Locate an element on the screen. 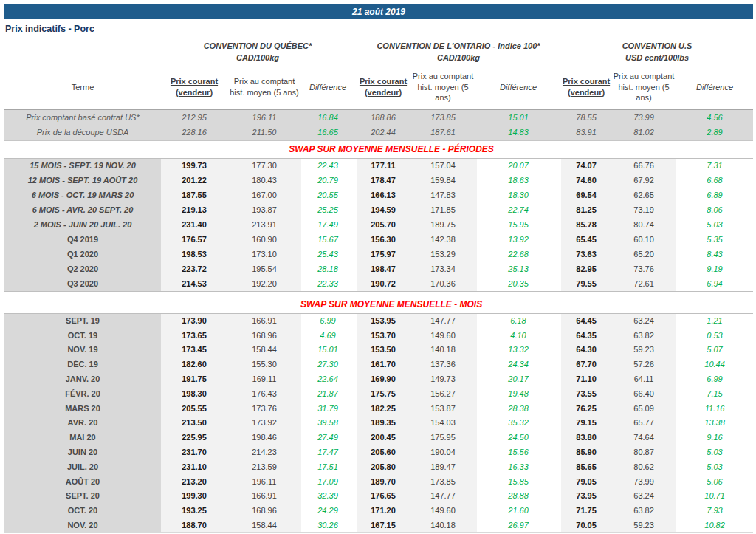  price-current-cell: 228.16 is located at coordinates (194, 133).